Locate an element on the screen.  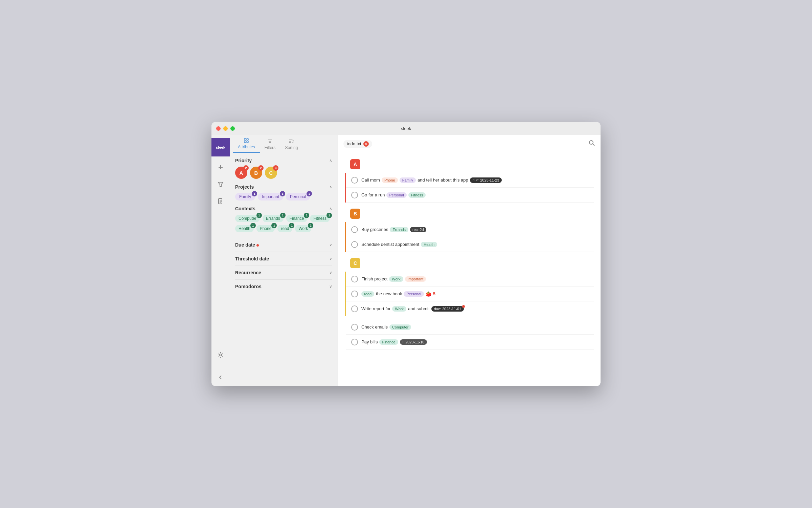
tab-filters: Filters is located at coordinates (270, 144).